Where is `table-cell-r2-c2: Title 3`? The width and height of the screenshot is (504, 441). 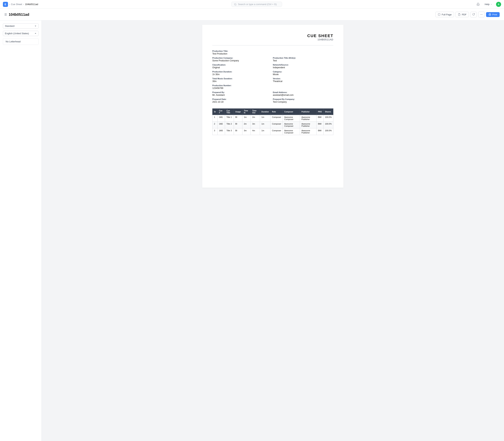
table-cell-r2-c2: Title 3 is located at coordinates (229, 132).